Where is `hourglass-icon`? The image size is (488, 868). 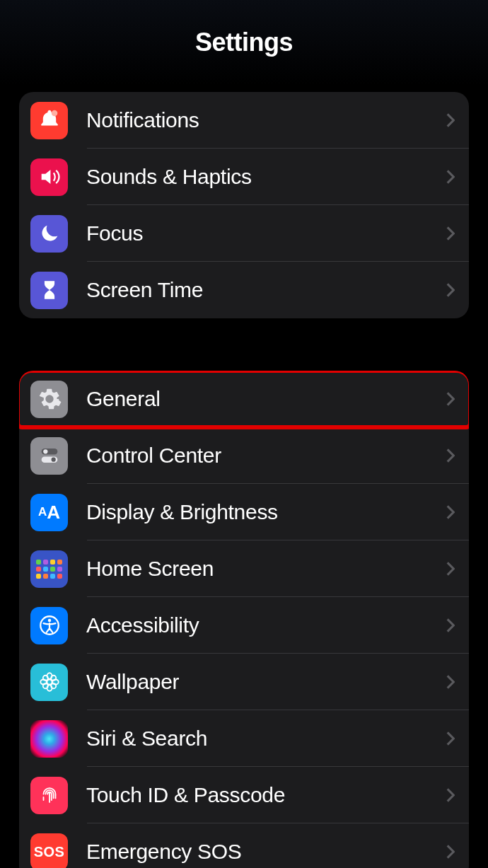
hourglass-icon is located at coordinates (50, 290).